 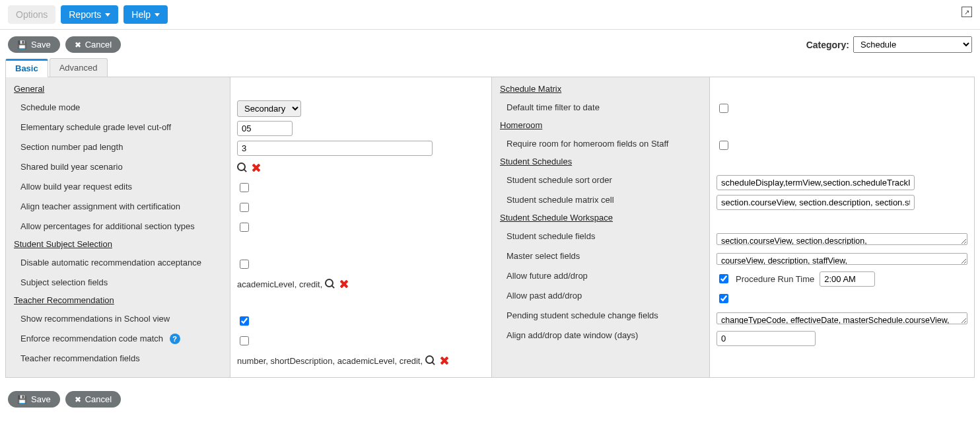 What do you see at coordinates (118, 244) in the screenshot?
I see `section-sss: Student Subject Selection` at bounding box center [118, 244].